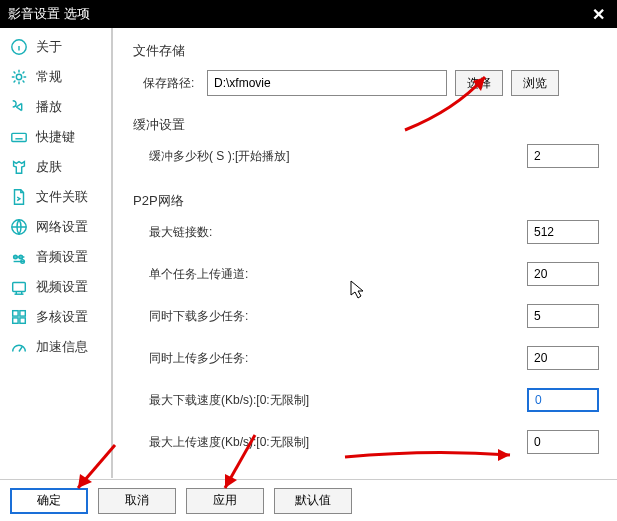 Image resolution: width=617 pixels, height=521 pixels. I want to click on titlebar: 影音设置 选项 ✕, so click(308, 14).